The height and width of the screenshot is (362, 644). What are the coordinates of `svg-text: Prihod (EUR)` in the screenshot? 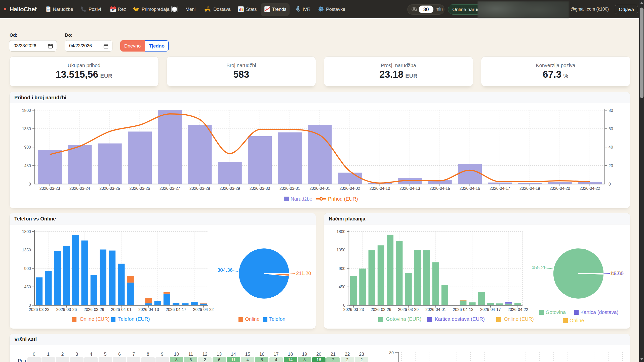 It's located at (343, 199).